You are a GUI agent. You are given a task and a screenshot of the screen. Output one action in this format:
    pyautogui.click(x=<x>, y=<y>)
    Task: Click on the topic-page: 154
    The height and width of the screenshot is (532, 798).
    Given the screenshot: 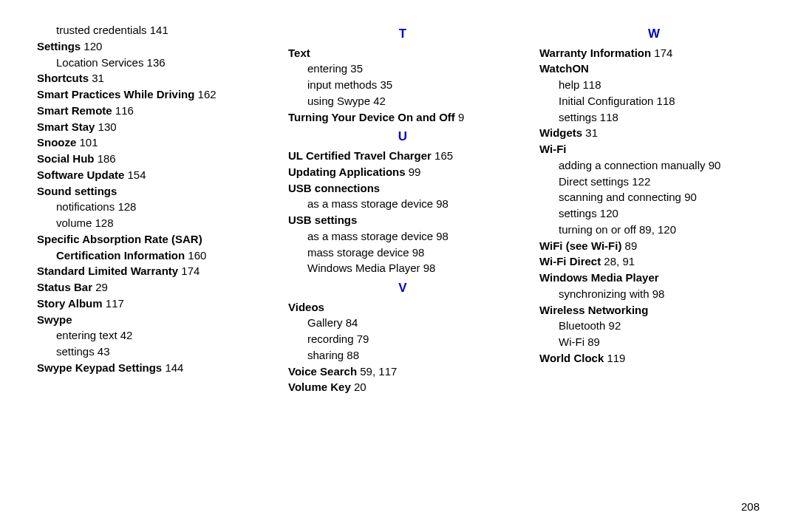 What is the action you would take?
    pyautogui.click(x=134, y=174)
    